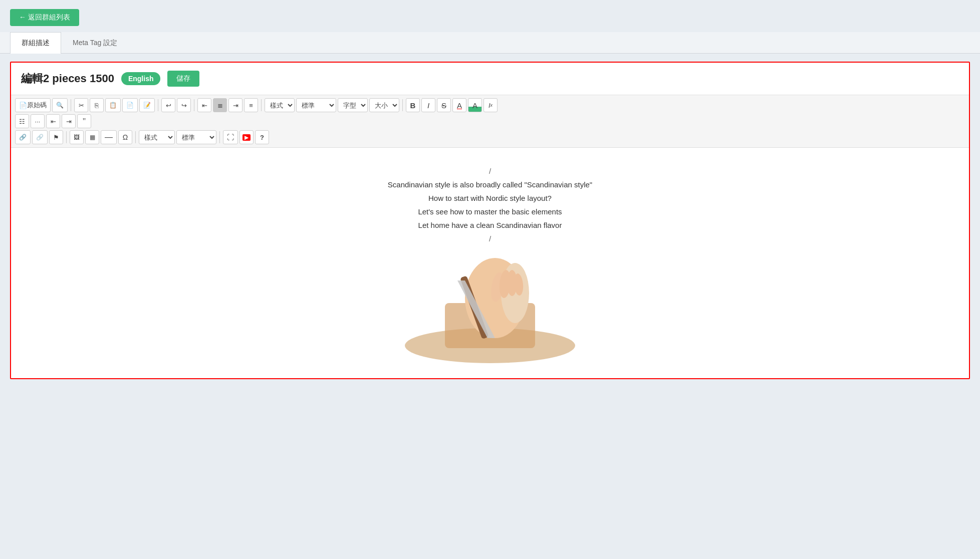  Describe the element at coordinates (77, 137) in the screenshot. I see `image-icon: 🖼` at that location.